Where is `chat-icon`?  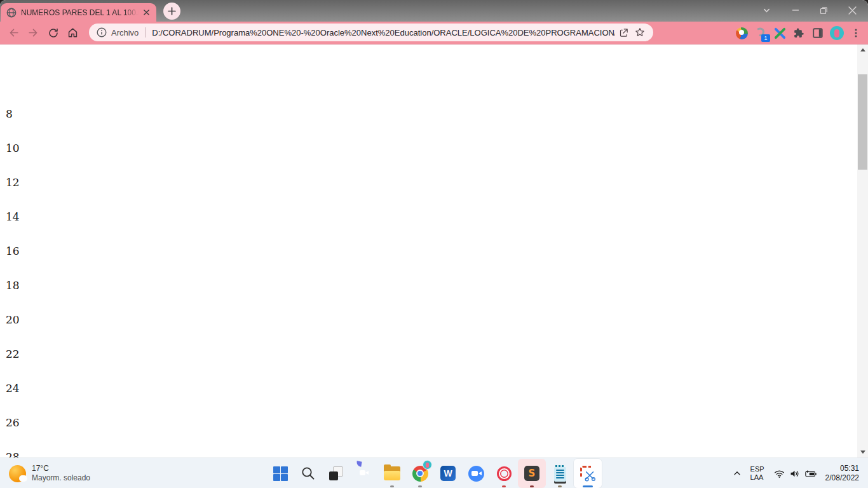
chat-icon is located at coordinates (364, 473).